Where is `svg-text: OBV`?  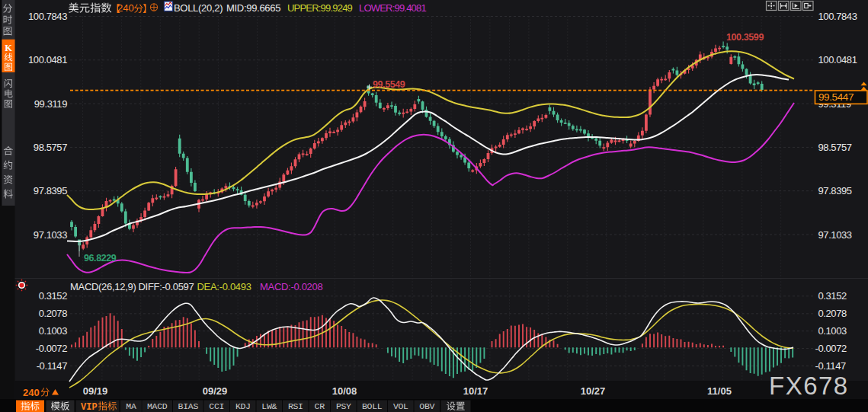 svg-text: OBV is located at coordinates (427, 407).